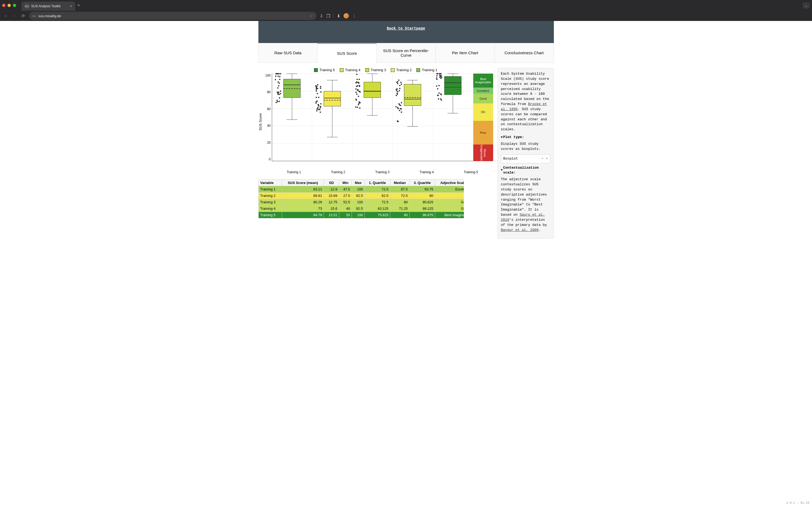  What do you see at coordinates (345, 183) in the screenshot?
I see `table-header-cell: Min` at bounding box center [345, 183].